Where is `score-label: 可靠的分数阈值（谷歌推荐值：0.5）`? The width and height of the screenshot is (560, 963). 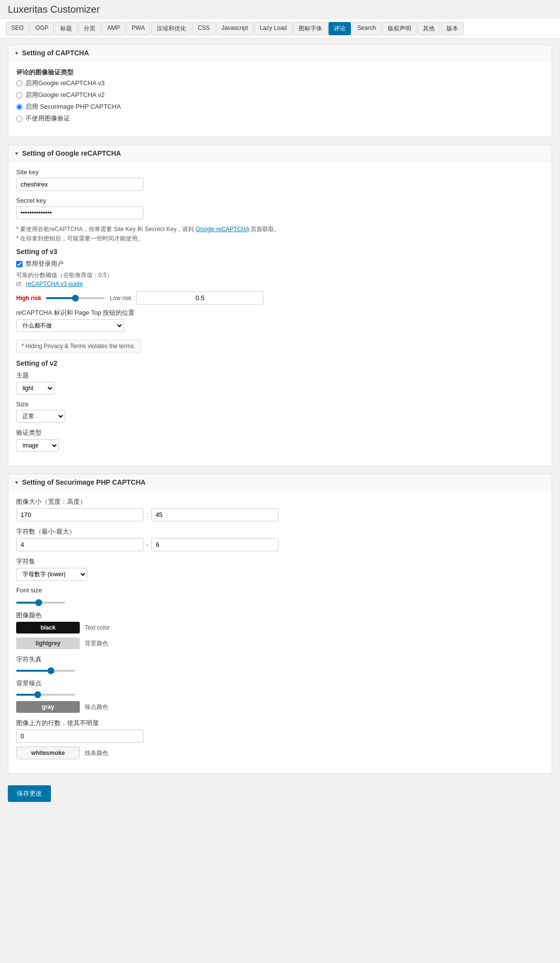 score-label: 可靠的分数阈值（谷歌推荐值：0.5） is located at coordinates (280, 275).